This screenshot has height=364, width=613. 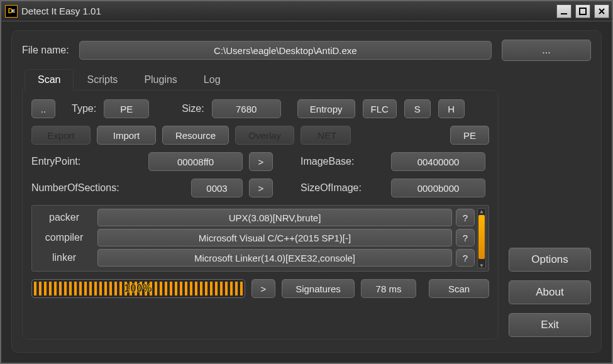 What do you see at coordinates (602, 11) in the screenshot?
I see `close-button` at bounding box center [602, 11].